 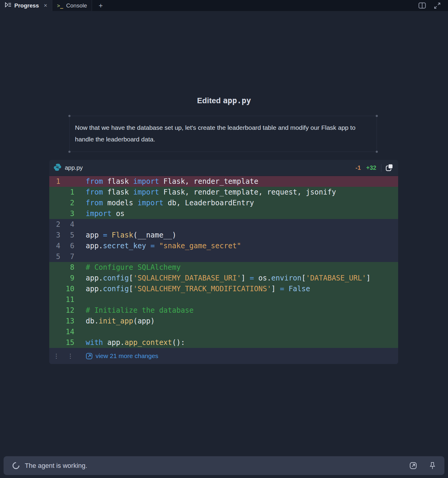 I want to click on tab-progress-label: Progress, so click(x=27, y=6).